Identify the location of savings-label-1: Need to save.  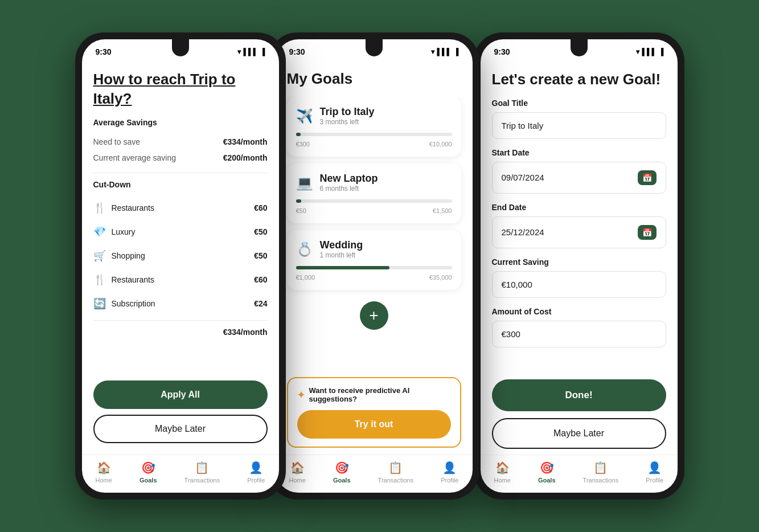
(117, 142).